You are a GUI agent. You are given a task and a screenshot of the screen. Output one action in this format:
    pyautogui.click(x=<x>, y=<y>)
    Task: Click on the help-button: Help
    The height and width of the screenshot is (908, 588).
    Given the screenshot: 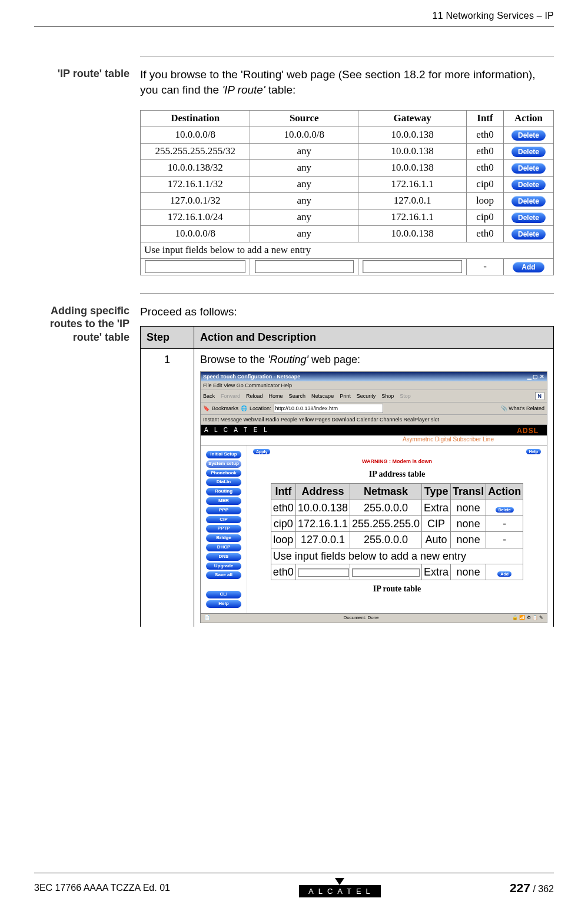 What is the action you would take?
    pyautogui.click(x=533, y=452)
    